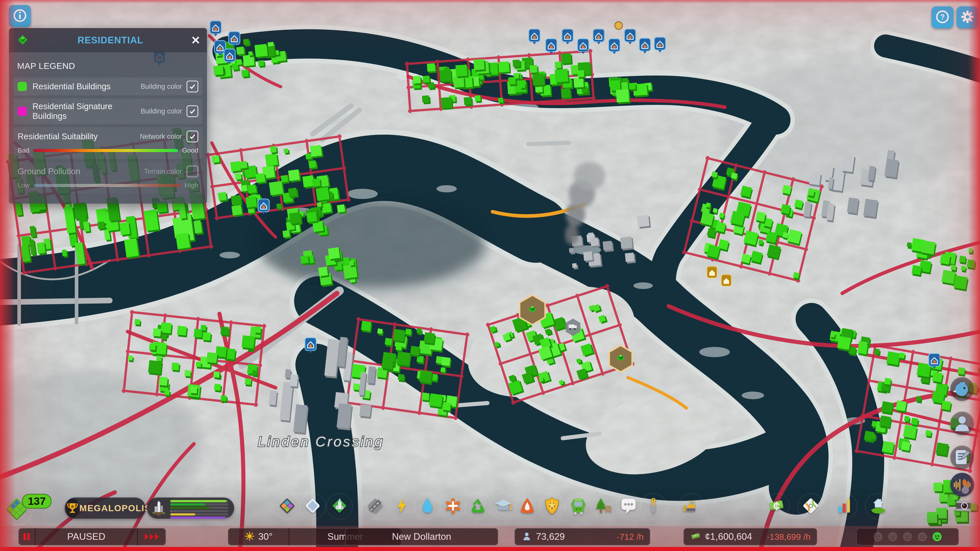 This screenshot has height=551, width=980. Describe the element at coordinates (552, 507) in the screenshot. I see `police-tool-button` at that location.